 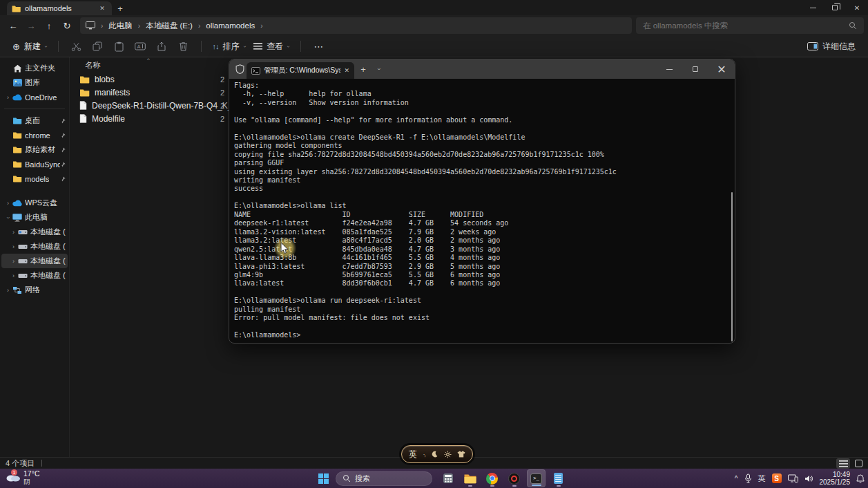 I want to click on desktop-folder-icon, so click(x=17, y=120).